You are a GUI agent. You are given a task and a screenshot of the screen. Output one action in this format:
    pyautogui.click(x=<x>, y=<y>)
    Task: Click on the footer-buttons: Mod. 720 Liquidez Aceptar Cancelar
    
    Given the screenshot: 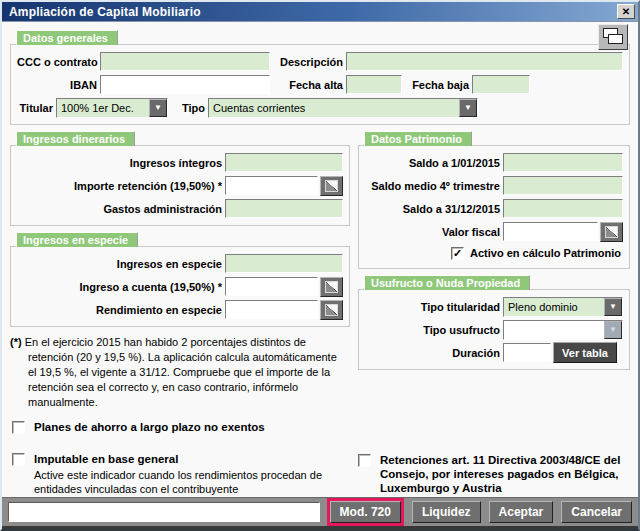 What is the action you would take?
    pyautogui.click(x=480, y=512)
    